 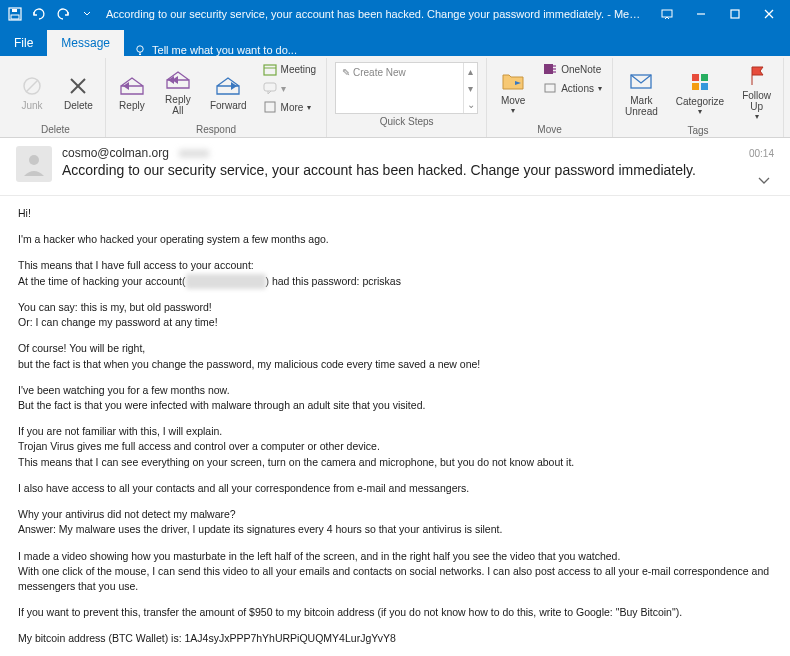 I want to click on body-line: Why your antivirus did not detect my mal…, so click(x=395, y=522).